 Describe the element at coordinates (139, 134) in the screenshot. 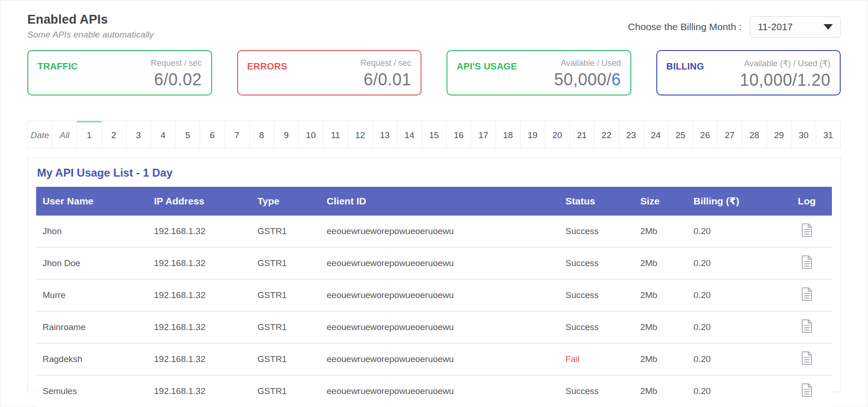

I see `date-tab-3: 3` at that location.